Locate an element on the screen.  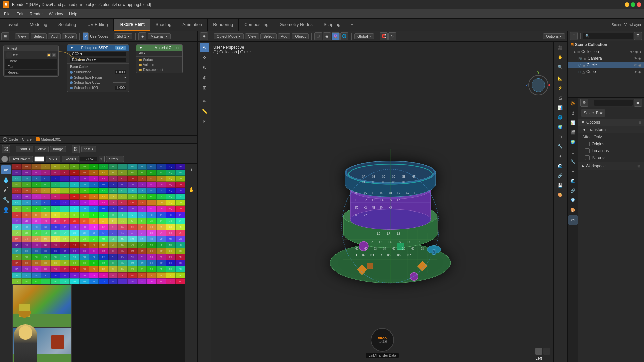
scene-settings-btn: 🌐 is located at coordinates (560, 117).